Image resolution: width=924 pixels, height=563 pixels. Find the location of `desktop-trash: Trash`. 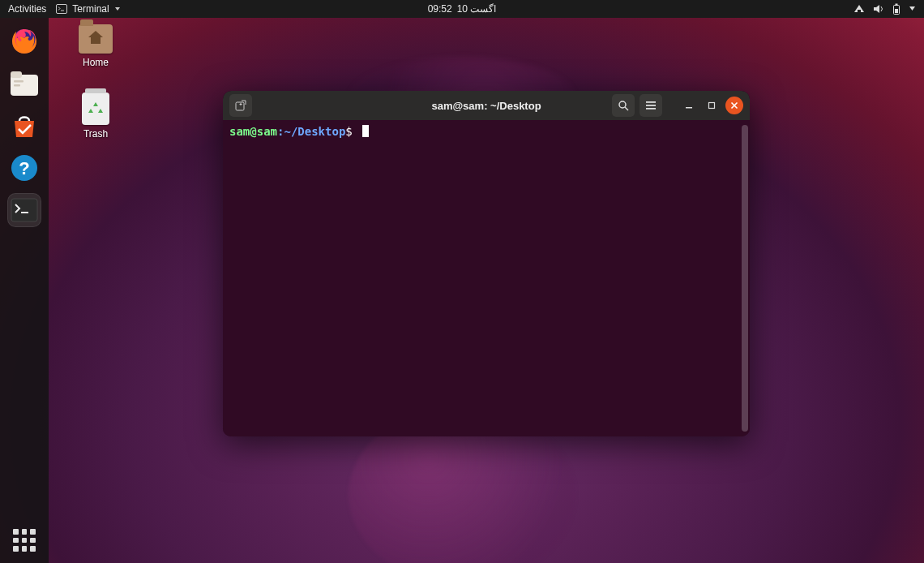

desktop-trash: Trash is located at coordinates (96, 116).